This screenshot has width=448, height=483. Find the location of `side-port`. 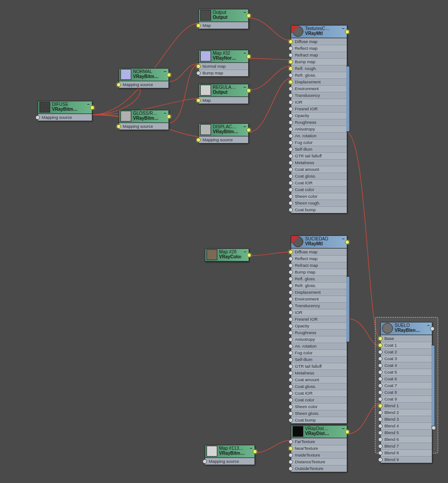

side-port is located at coordinates (434, 428).